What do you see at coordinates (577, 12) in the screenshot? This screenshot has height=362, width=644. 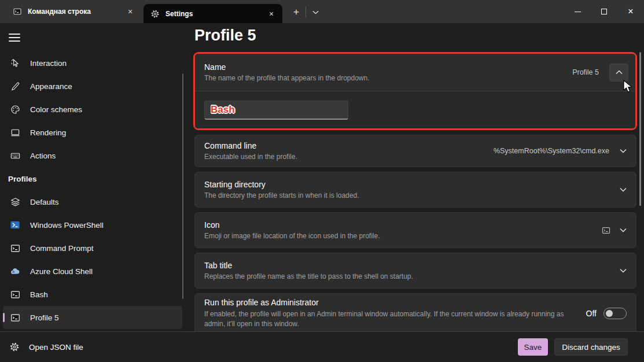 I see `minimize-button` at bounding box center [577, 12].